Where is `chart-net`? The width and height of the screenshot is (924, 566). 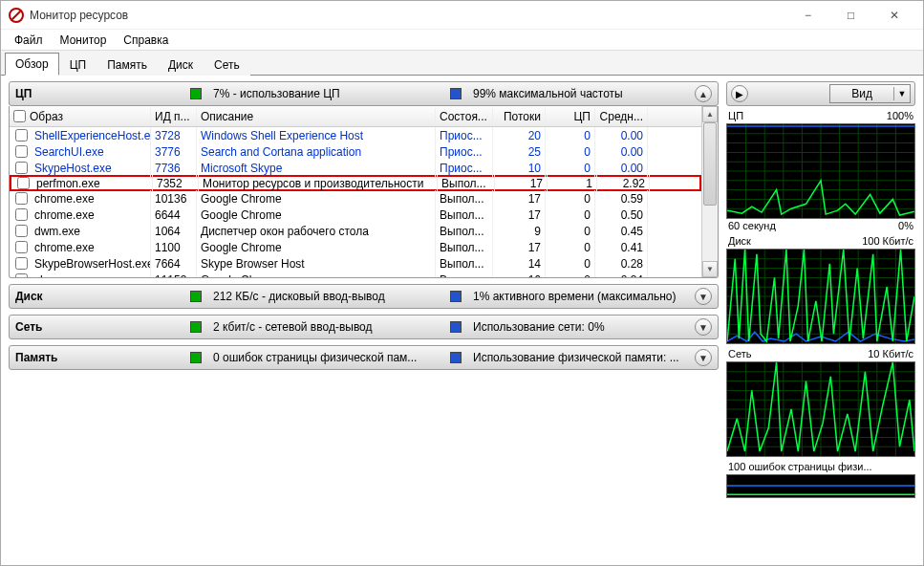
chart-net is located at coordinates (821, 409).